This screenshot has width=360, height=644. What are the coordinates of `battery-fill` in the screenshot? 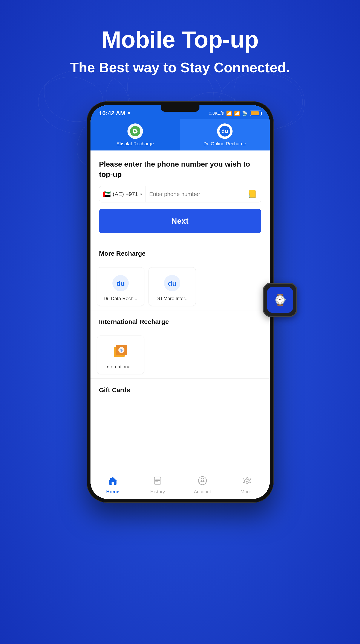 It's located at (255, 114).